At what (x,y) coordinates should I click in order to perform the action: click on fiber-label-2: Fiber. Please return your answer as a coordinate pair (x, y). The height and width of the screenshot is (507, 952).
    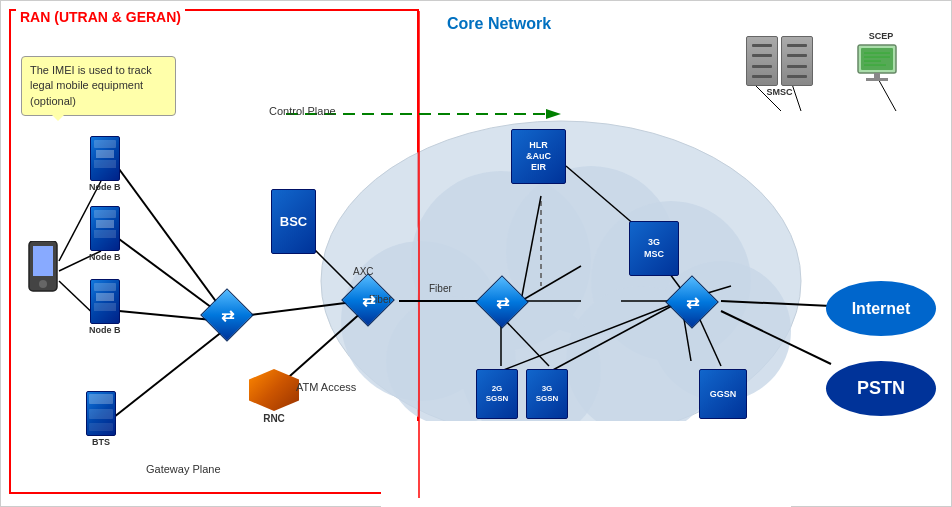
    Looking at the image, I should click on (440, 288).